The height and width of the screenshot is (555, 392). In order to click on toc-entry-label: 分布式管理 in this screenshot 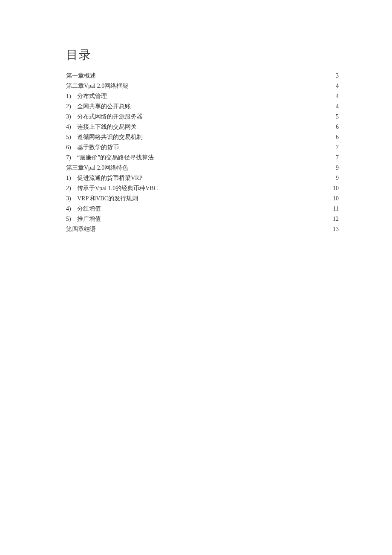, I will do `click(92, 96)`.